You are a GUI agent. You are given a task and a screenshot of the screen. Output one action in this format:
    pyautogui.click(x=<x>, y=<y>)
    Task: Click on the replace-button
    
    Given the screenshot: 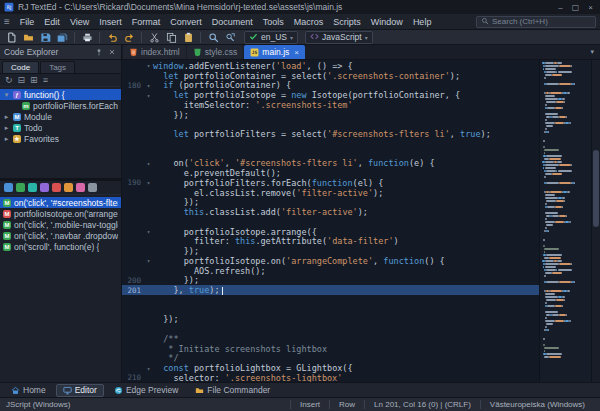 What is the action you would take?
    pyautogui.click(x=230, y=38)
    